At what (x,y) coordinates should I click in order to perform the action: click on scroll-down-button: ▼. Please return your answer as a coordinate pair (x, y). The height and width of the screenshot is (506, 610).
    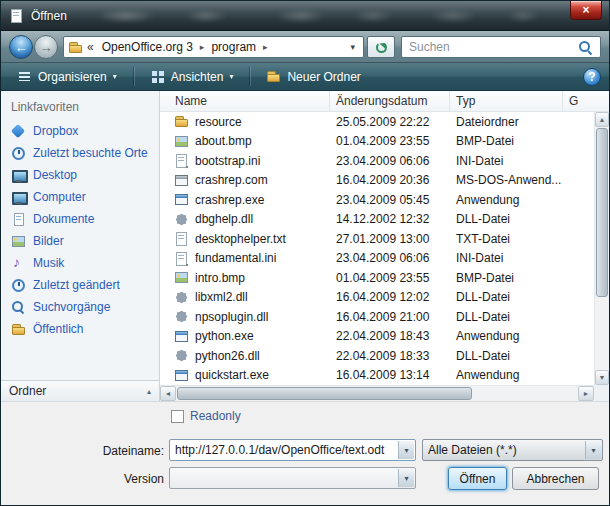
    Looking at the image, I should click on (602, 378).